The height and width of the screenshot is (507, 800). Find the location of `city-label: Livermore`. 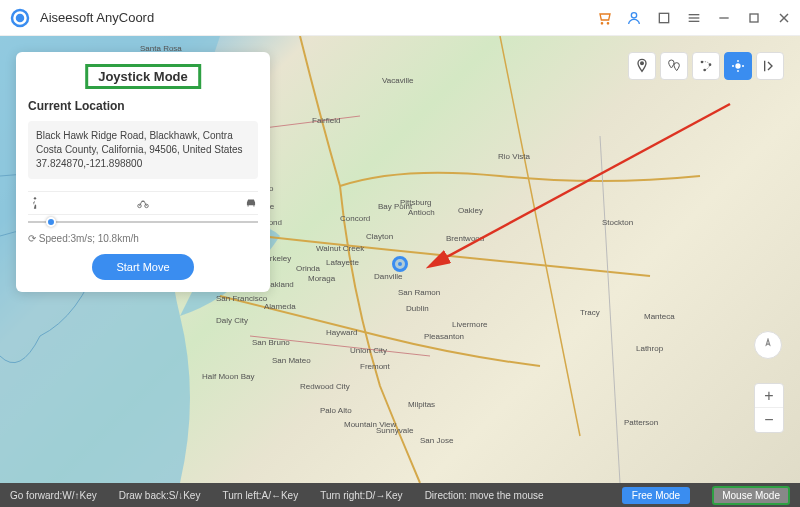

city-label: Livermore is located at coordinates (470, 324).